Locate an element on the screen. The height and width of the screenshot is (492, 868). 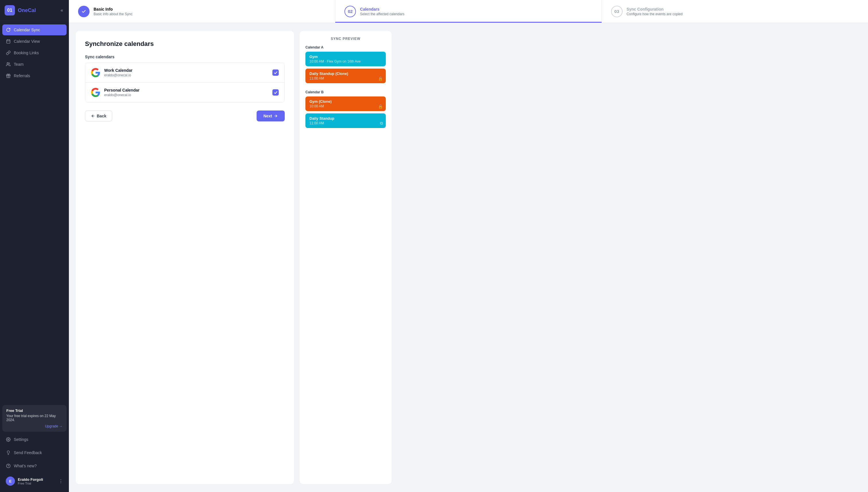
user-profile-row: E Eraldo Forgoli Free Trial ⋮ is located at coordinates (34, 481).